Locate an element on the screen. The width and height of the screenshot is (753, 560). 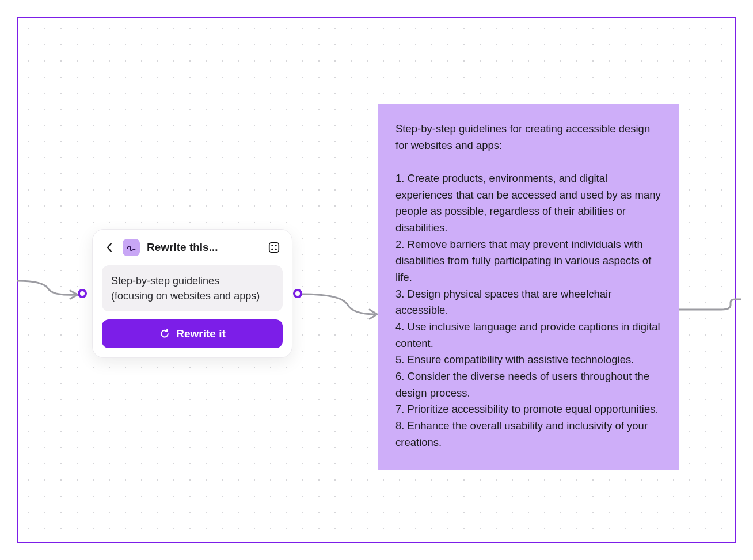
card-title: Rewrite this... is located at coordinates (203, 247).